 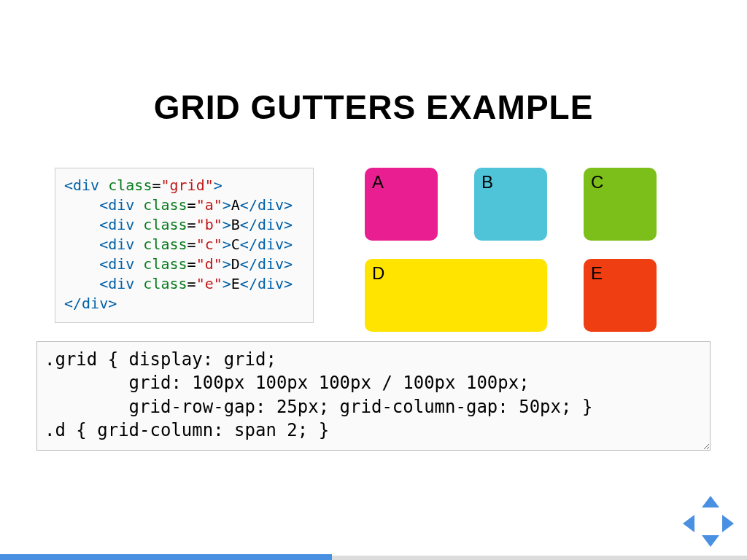 I want to click on page-title: GRID GUTTERS EXAMPLE, so click(x=374, y=107).